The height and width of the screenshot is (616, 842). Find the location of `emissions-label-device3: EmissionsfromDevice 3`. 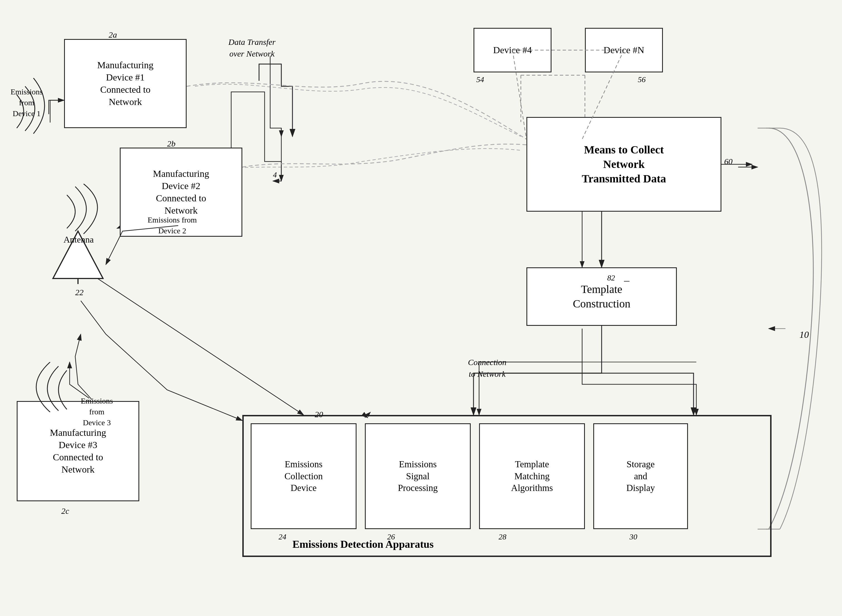

emissions-label-device3: EmissionsfromDevice 3 is located at coordinates (97, 412).